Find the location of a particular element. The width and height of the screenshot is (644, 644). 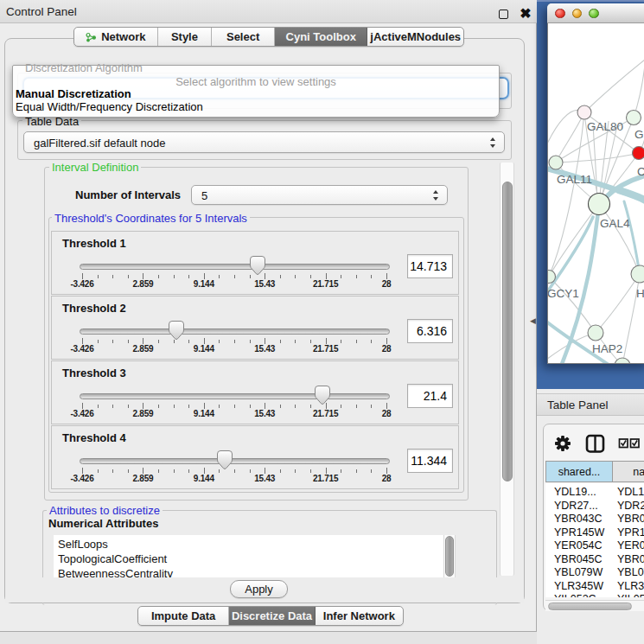

table-row: YPR145WYPR14 is located at coordinates (595, 532).